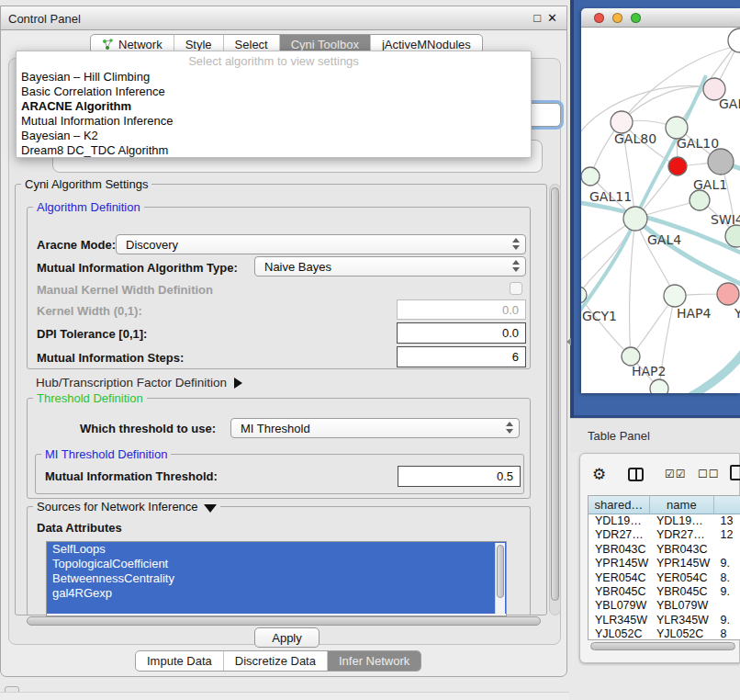 This screenshot has height=700, width=740. What do you see at coordinates (321, 244) in the screenshot?
I see `aracne-mode-combobox: Discovery` at bounding box center [321, 244].